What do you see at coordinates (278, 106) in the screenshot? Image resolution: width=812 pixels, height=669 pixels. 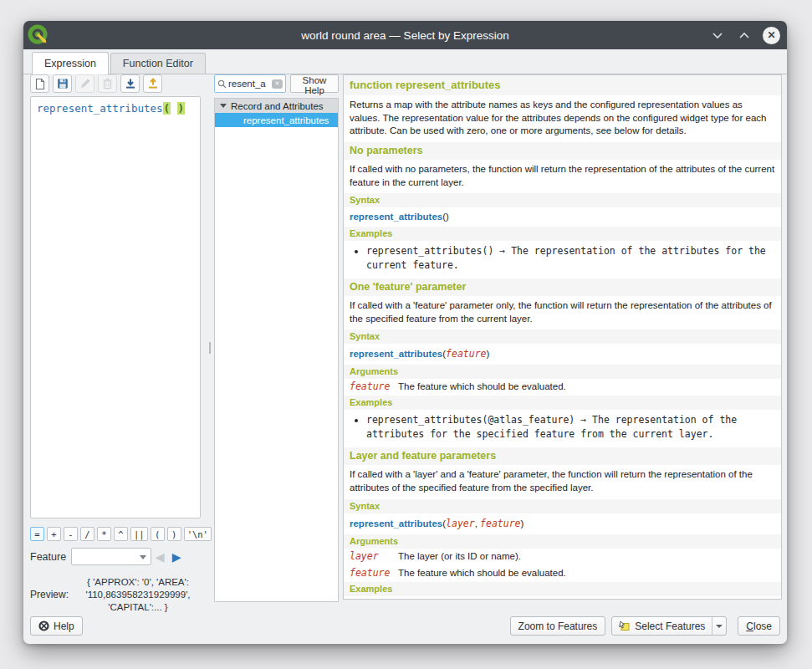 I see `tree-group-label: Record and Attributes` at bounding box center [278, 106].